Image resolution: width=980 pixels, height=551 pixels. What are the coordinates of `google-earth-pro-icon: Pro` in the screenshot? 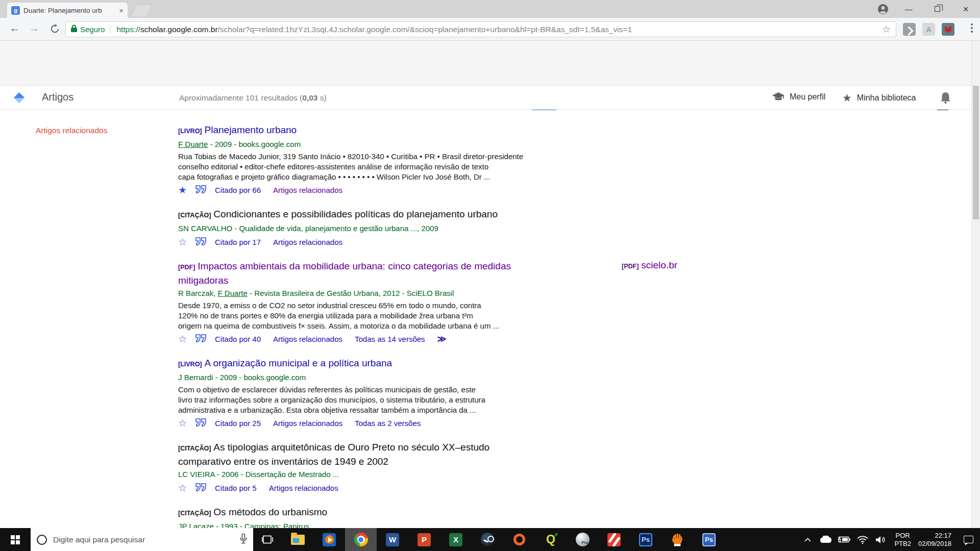 It's located at (583, 540).